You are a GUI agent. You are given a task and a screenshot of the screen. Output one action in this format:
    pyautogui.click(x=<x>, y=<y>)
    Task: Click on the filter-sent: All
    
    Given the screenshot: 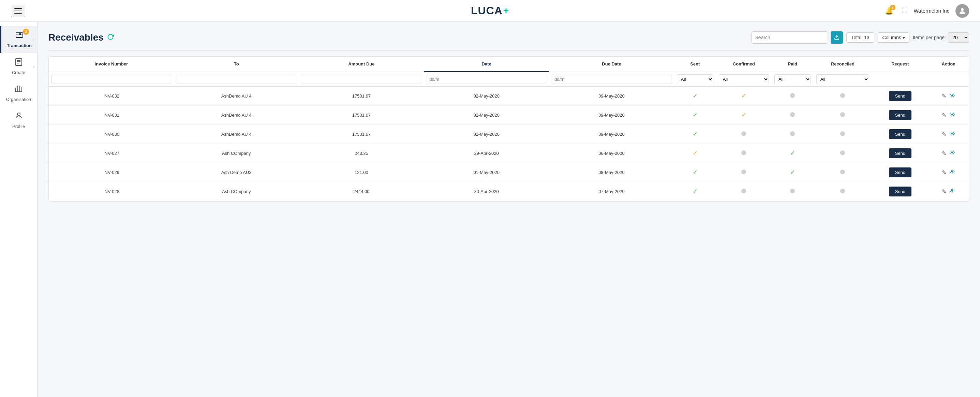 What is the action you would take?
    pyautogui.click(x=695, y=79)
    